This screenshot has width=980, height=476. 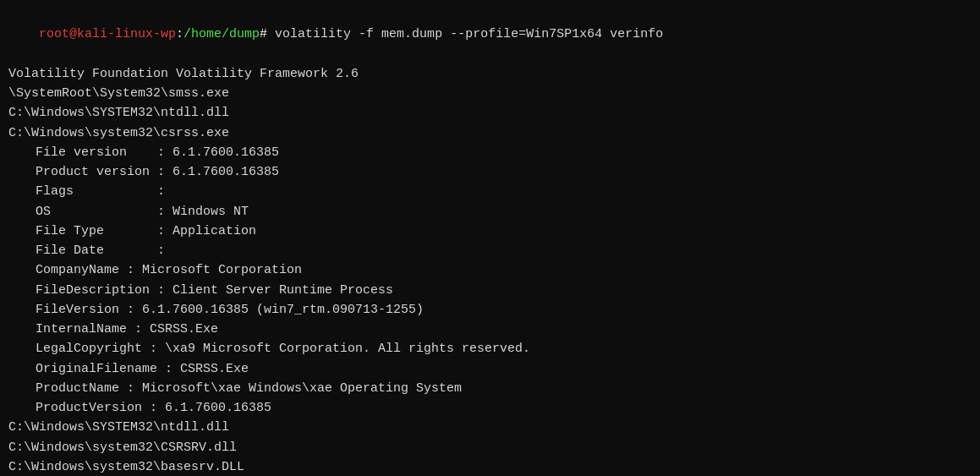 I want to click on terminal-line: File version : 6.1.7600.16385, so click(x=490, y=152).